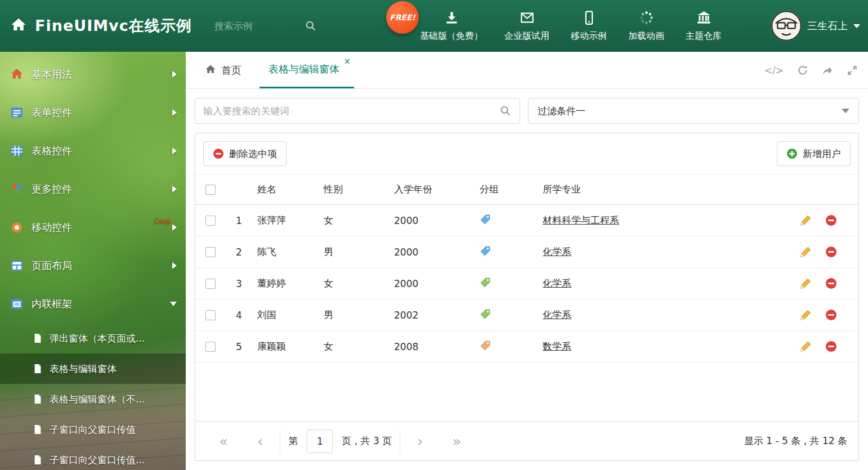 This screenshot has width=868, height=470. Describe the element at coordinates (646, 26) in the screenshot. I see `nav-loading-animation: 加载动画` at that location.